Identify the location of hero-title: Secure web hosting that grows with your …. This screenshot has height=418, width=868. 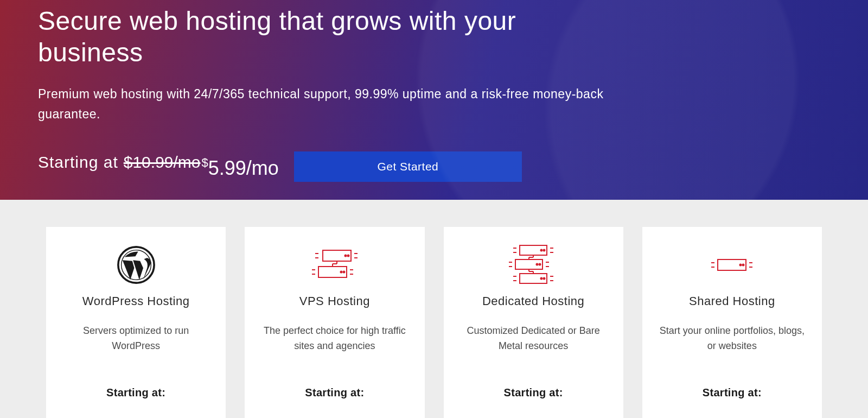
(309, 34).